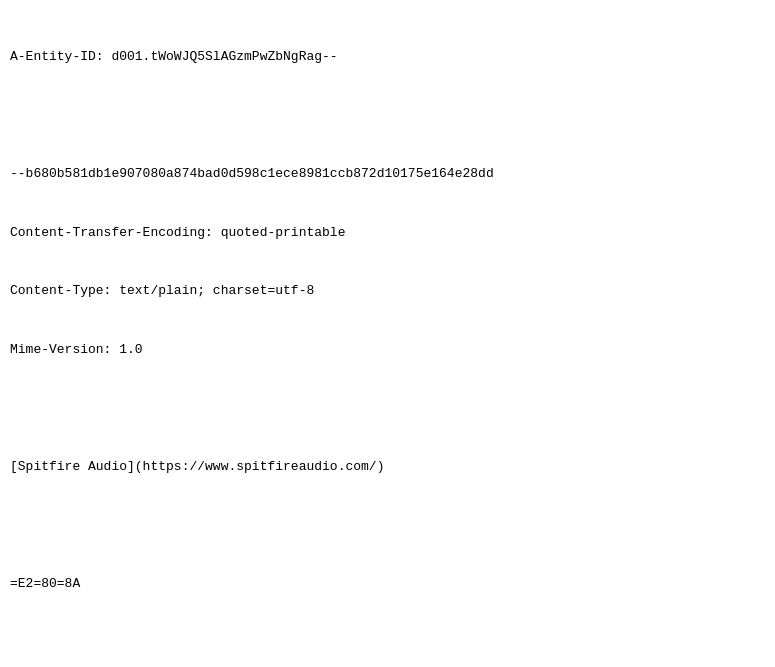 The width and height of the screenshot is (775, 667). I want to click on header-line-1: A-Entity-ID: d001.tWoWJQ5SlAGzmPwZbNgRag…, so click(388, 57).